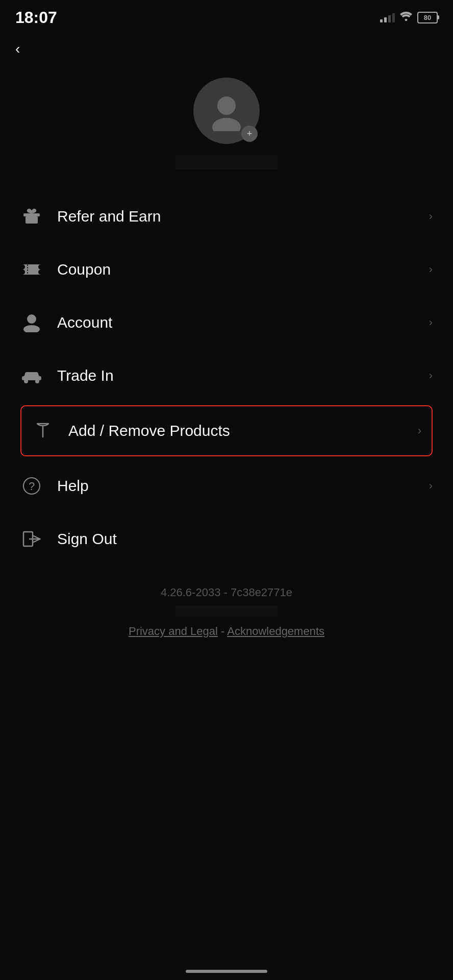 This screenshot has width=453, height=980. What do you see at coordinates (243, 376) in the screenshot?
I see `trade-in-label: Trade In` at bounding box center [243, 376].